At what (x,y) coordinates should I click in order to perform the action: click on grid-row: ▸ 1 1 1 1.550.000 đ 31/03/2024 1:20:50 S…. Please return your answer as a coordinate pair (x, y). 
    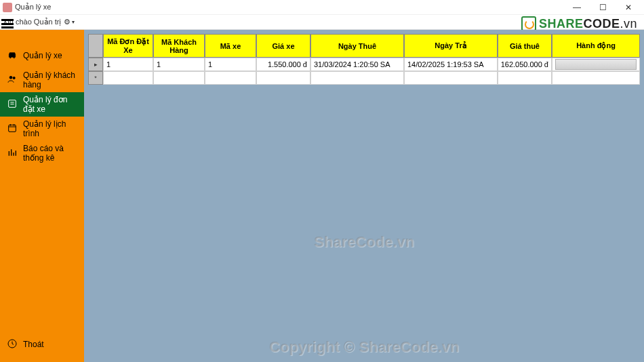
    Looking at the image, I should click on (364, 64).